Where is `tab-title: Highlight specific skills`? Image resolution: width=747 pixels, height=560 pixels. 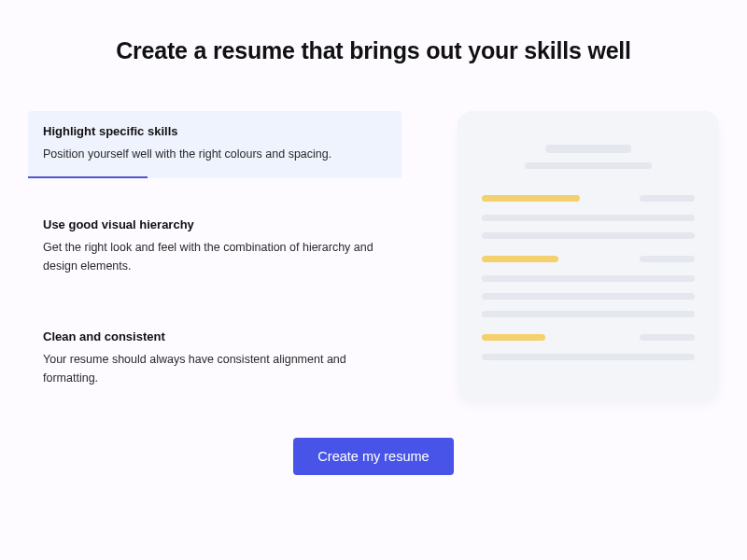
tab-title: Highlight specific skills is located at coordinates (215, 131).